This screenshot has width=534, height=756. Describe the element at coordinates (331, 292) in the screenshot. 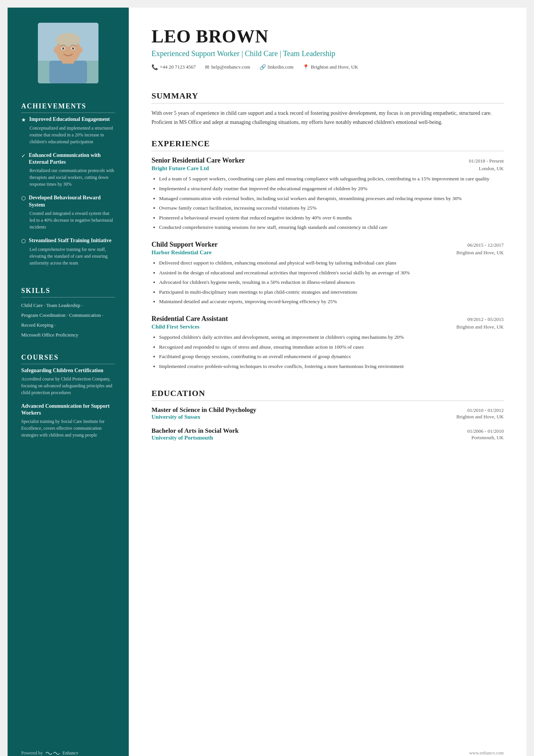

I see `job-bullet: Participated in multi-disciplinary team …` at that location.